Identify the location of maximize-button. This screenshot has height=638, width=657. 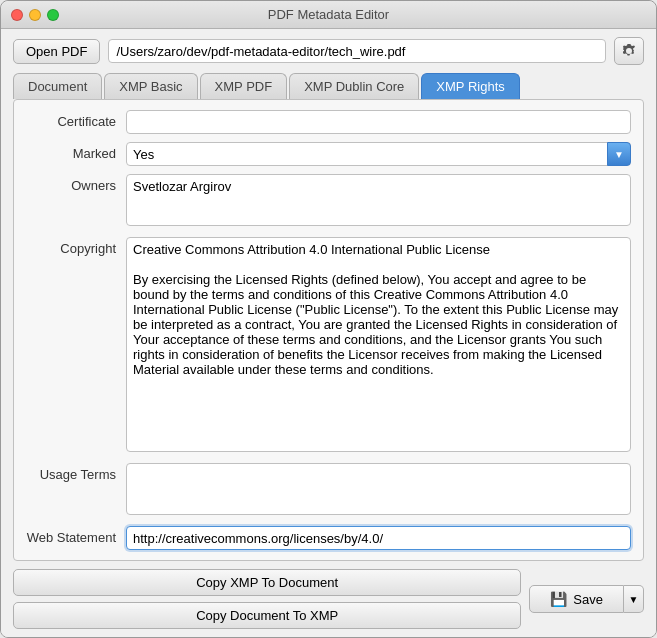
(53, 15).